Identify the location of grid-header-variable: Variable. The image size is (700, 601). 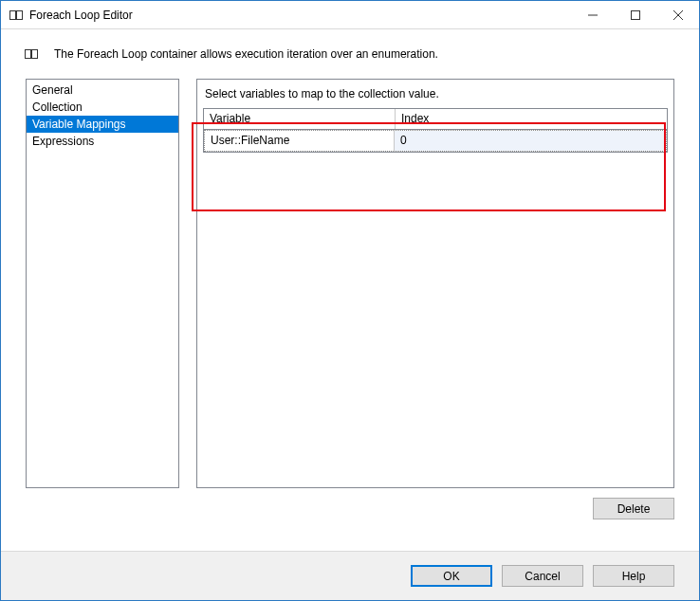
(300, 119).